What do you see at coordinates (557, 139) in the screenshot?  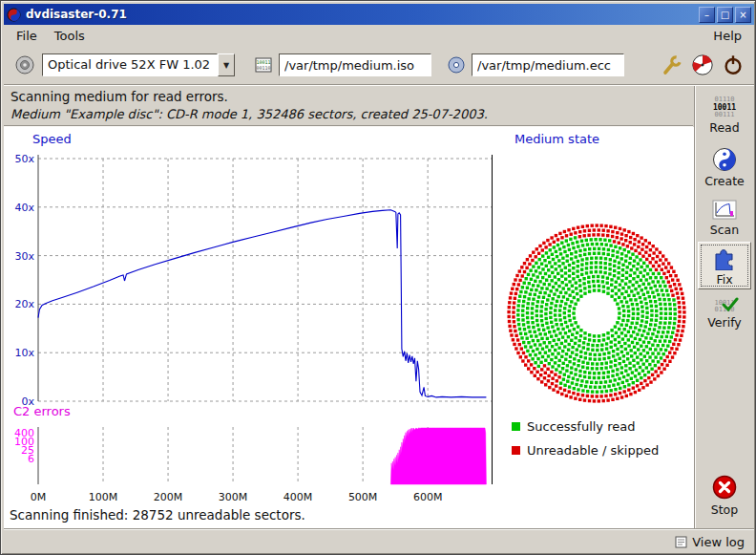 I see `medium-state-title: Medium state` at bounding box center [557, 139].